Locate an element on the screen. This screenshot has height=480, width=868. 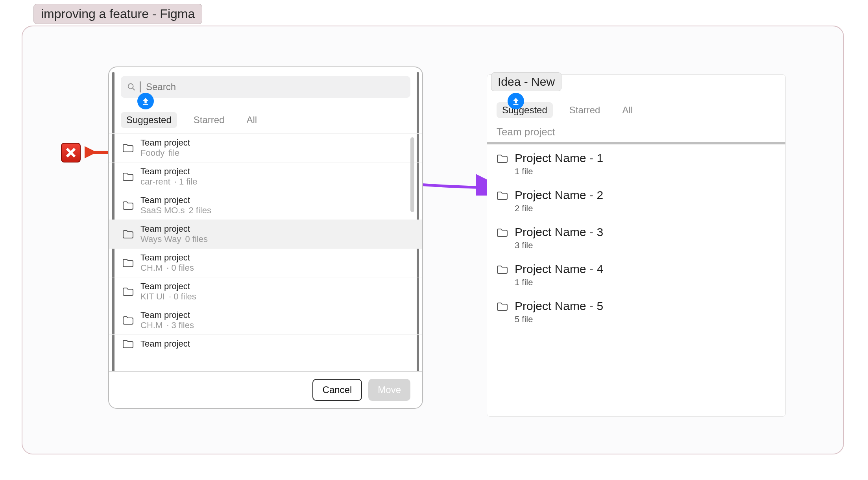
dialog-footer: Cancel Move is located at coordinates (266, 390).